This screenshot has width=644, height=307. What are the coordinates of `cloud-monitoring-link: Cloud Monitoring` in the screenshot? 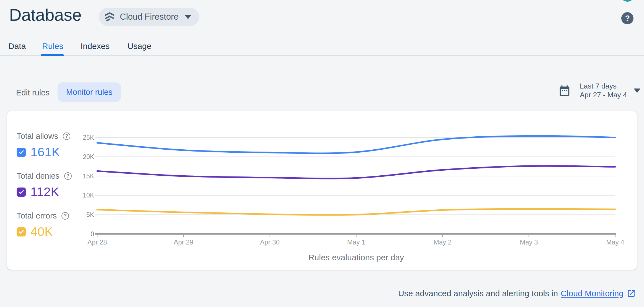 It's located at (592, 293).